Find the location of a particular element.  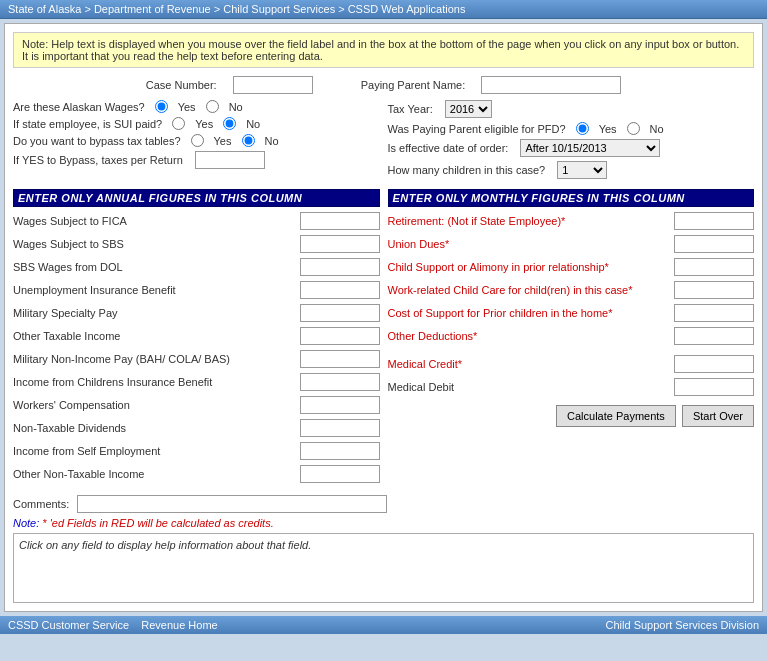

tax-year-select: 2016 2015 2014 2017 is located at coordinates (468, 109).